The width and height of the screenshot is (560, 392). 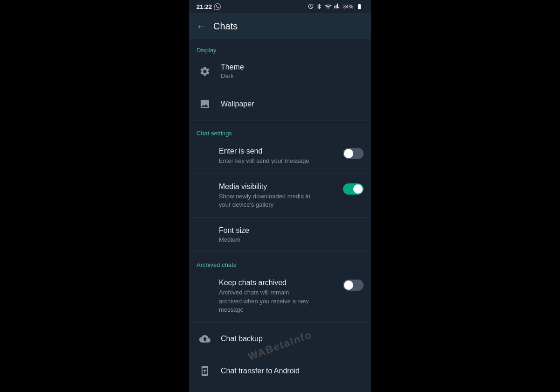 What do you see at coordinates (205, 104) in the screenshot?
I see `wallpaper-icon` at bounding box center [205, 104].